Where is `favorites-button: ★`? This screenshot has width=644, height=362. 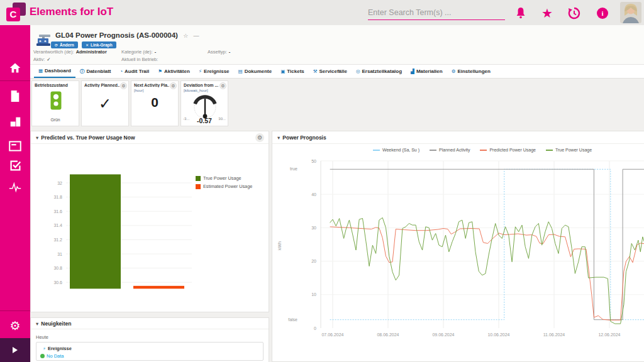 favorites-button: ★ is located at coordinates (547, 13).